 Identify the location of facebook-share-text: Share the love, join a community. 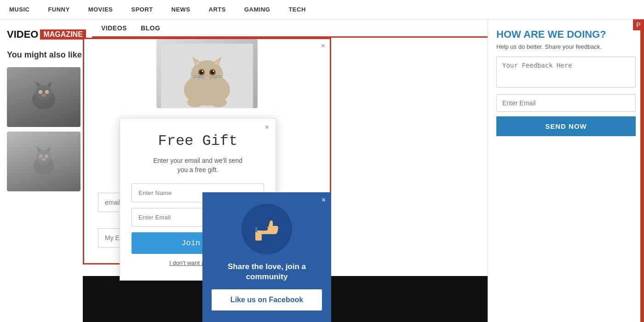
(267, 272).